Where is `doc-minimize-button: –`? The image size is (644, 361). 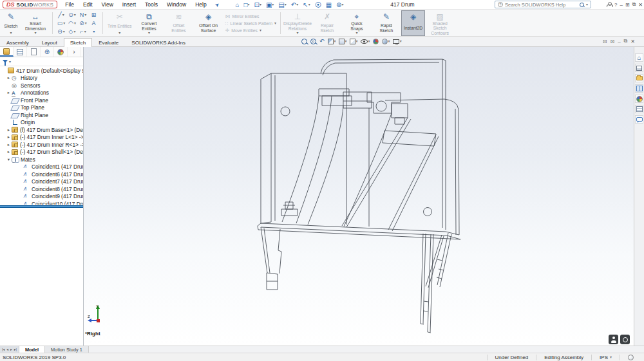
doc-minimize-button: – is located at coordinates (619, 41).